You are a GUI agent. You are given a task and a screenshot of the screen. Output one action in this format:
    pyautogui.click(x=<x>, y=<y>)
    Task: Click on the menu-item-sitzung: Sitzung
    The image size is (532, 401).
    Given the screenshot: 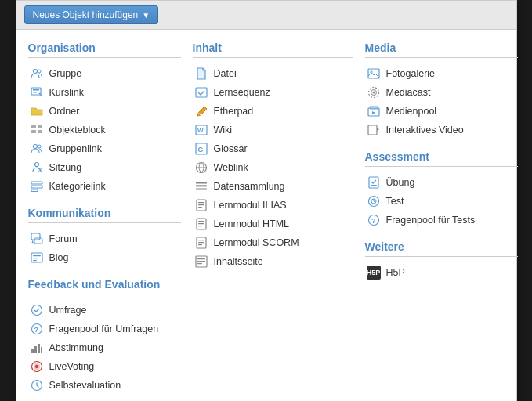 What is the action you would take?
    pyautogui.click(x=105, y=168)
    